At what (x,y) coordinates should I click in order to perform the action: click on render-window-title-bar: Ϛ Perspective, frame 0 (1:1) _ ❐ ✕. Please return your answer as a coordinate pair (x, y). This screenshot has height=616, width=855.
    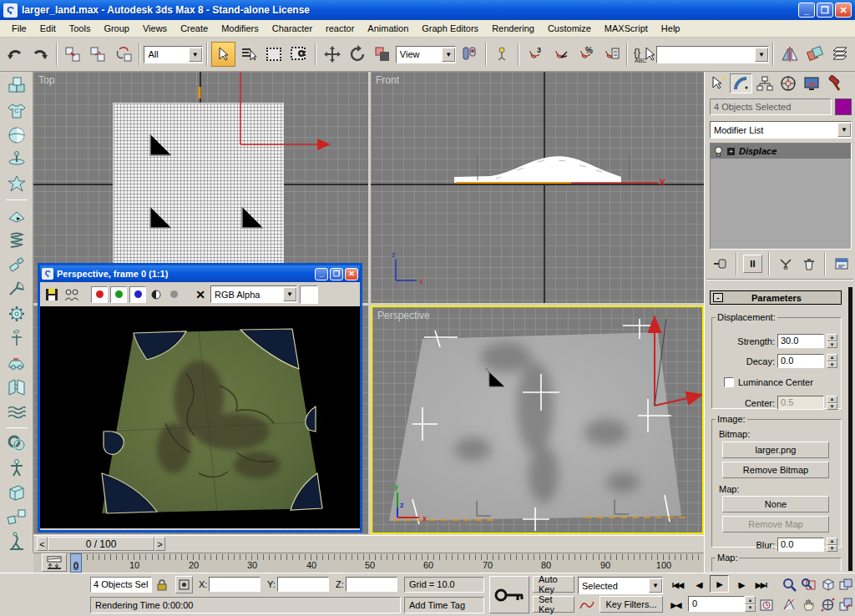
    Looking at the image, I should click on (200, 274).